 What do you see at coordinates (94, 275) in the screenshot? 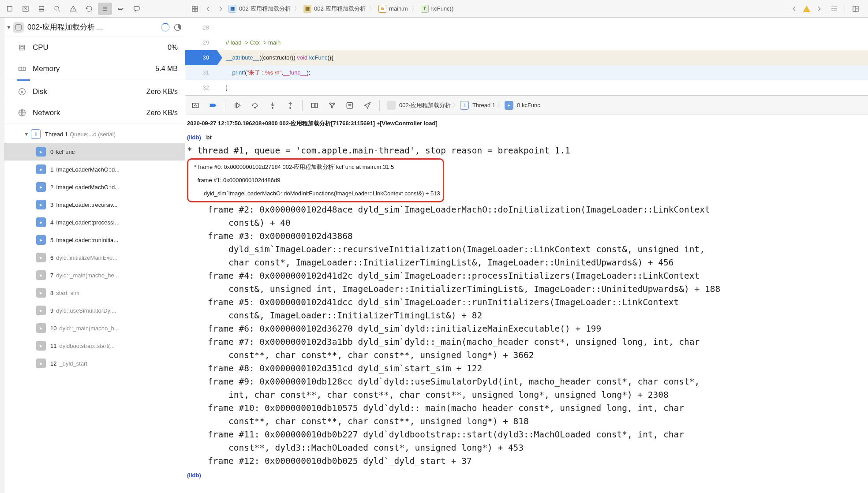
I see `stack-frame-row: ▸7dyld::_main(macho_he...` at bounding box center [94, 275].